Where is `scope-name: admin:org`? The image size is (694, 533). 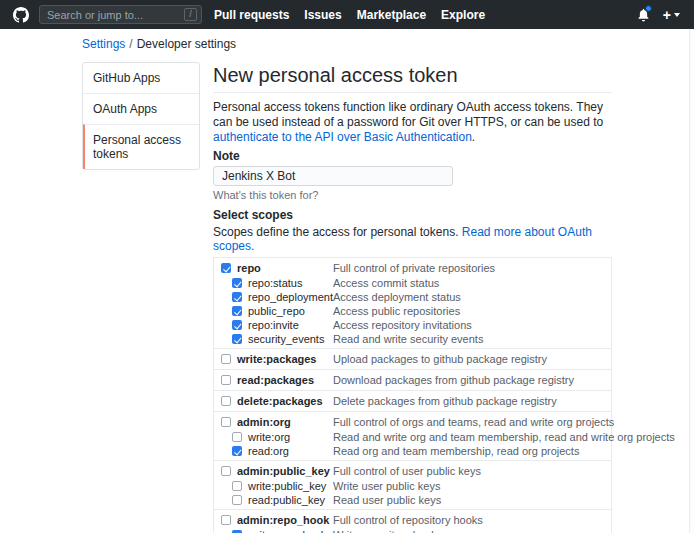 scope-name: admin:org is located at coordinates (264, 422).